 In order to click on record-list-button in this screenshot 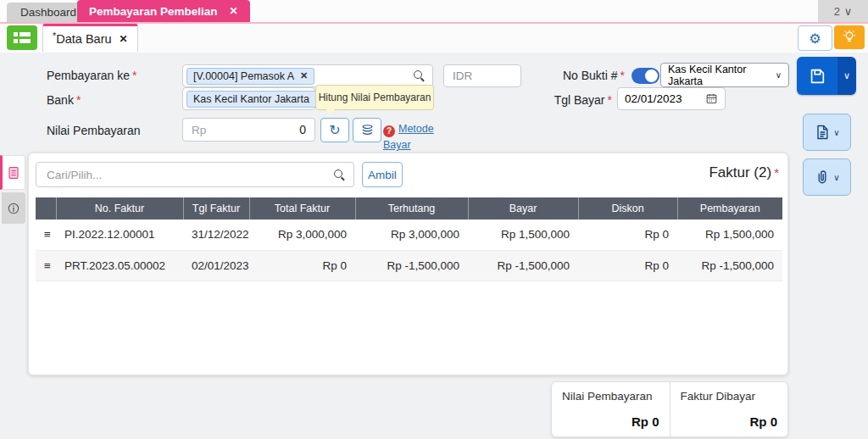, I will do `click(22, 37)`.